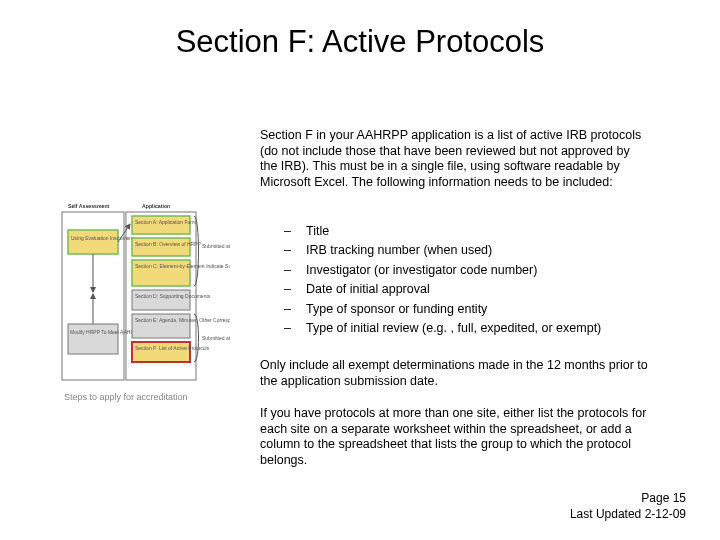  Describe the element at coordinates (628, 498) in the screenshot. I see `page-number: Page 15` at that location.